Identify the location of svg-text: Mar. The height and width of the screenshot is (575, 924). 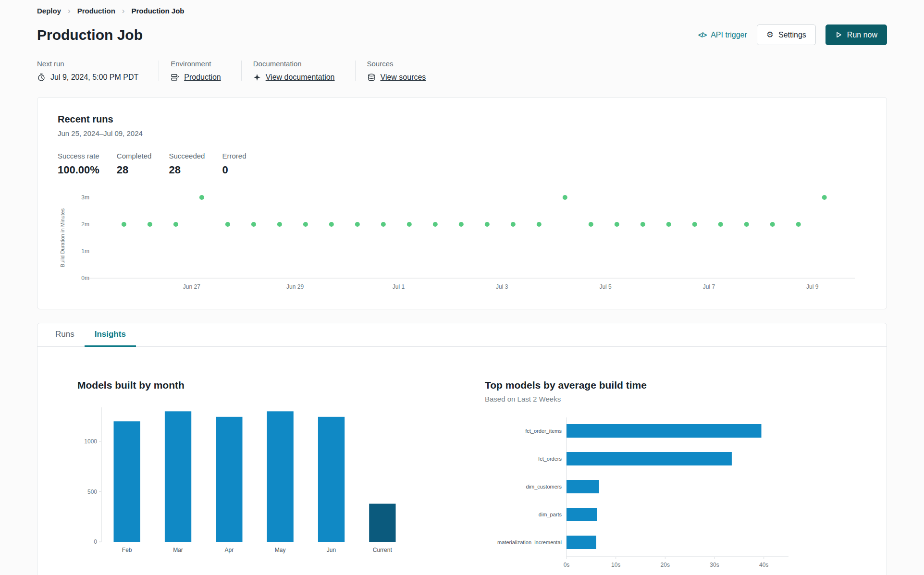
(178, 550).